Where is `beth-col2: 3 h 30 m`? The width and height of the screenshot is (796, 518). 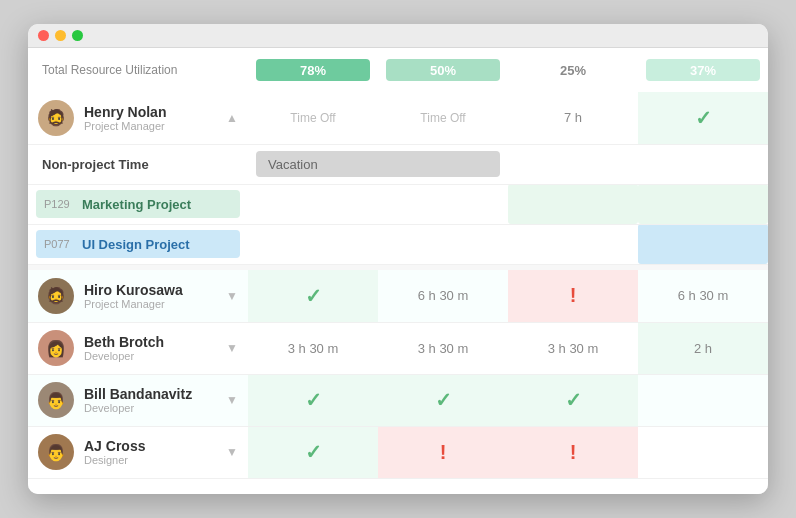
beth-col2: 3 h 30 m is located at coordinates (443, 348).